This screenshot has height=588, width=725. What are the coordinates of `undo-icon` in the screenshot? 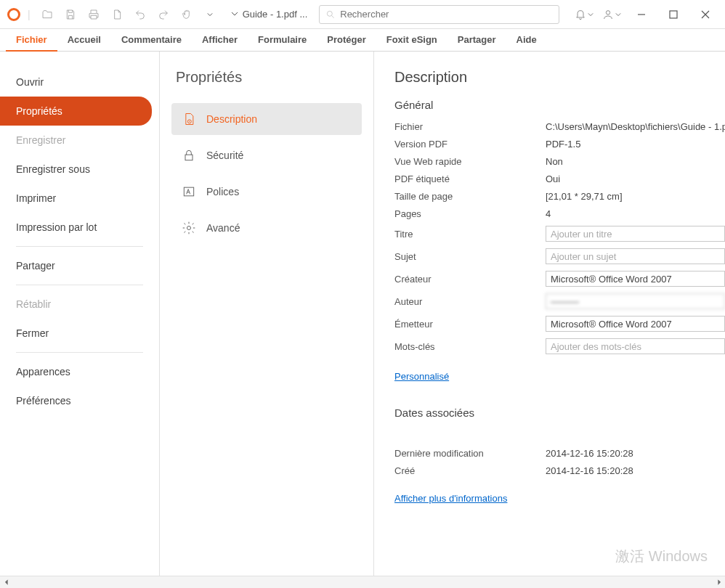 It's located at (140, 15).